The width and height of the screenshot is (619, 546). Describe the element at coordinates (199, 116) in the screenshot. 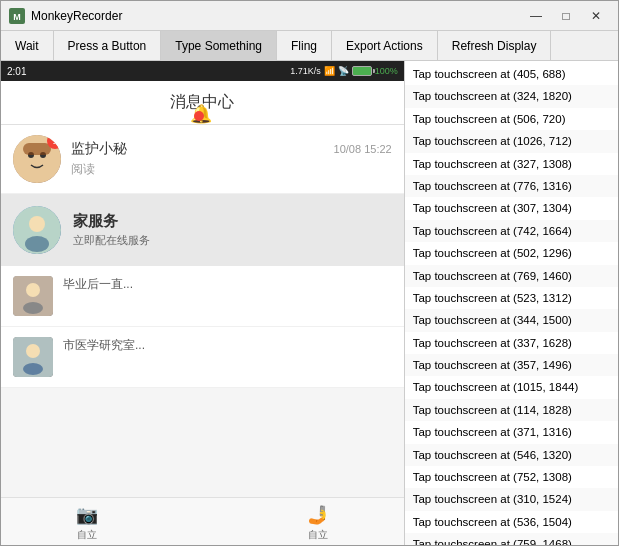

I see `bell-badge` at that location.